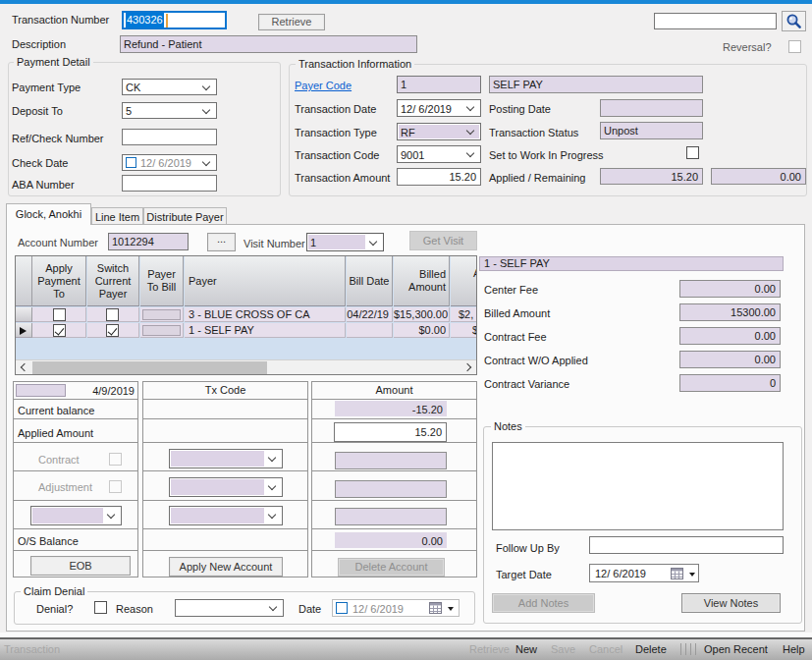 This screenshot has height=660, width=812. Describe the element at coordinates (81, 566) in the screenshot. I see `eob-button: EOB` at that location.